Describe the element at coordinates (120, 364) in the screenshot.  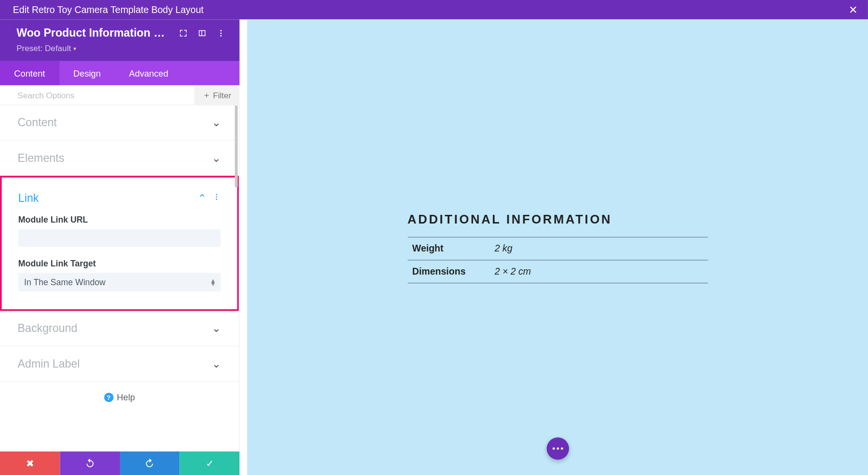
I see `section-admin-label-toggle: Admin Label ⌄` at that location.